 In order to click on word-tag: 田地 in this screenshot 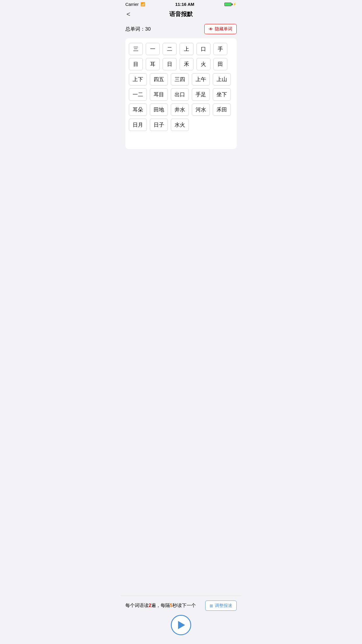, I will do `click(159, 110)`.